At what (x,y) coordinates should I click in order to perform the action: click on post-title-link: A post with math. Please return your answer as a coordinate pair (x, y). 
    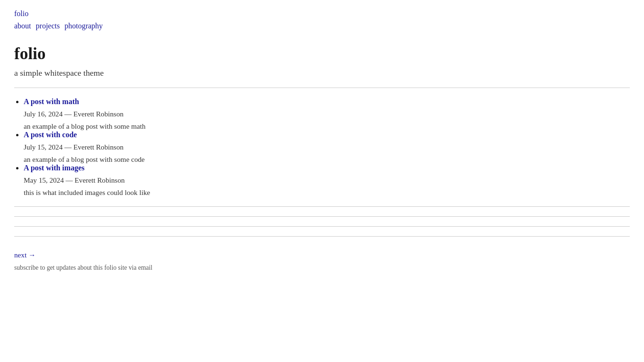
    Looking at the image, I should click on (51, 101).